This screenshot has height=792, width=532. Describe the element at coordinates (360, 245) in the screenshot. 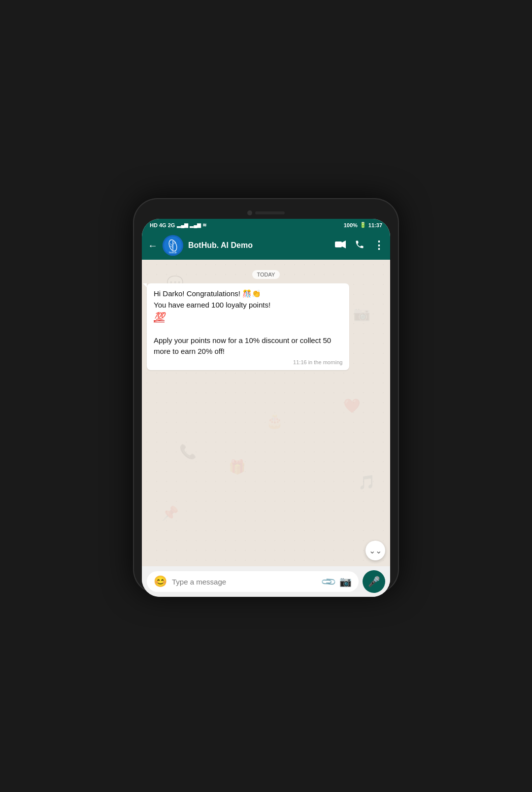

I see `header-icons: ⋮` at that location.